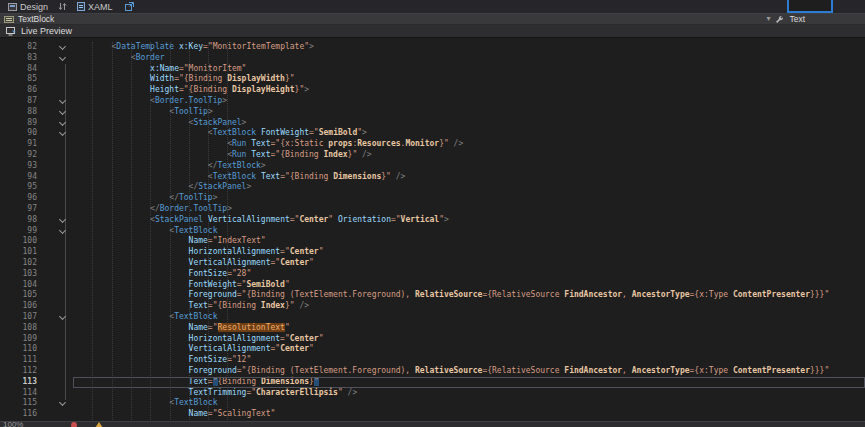 Image resolution: width=865 pixels, height=427 pixels. I want to click on code-line: 84 x:Name="MonitorItem", so click(432, 70).